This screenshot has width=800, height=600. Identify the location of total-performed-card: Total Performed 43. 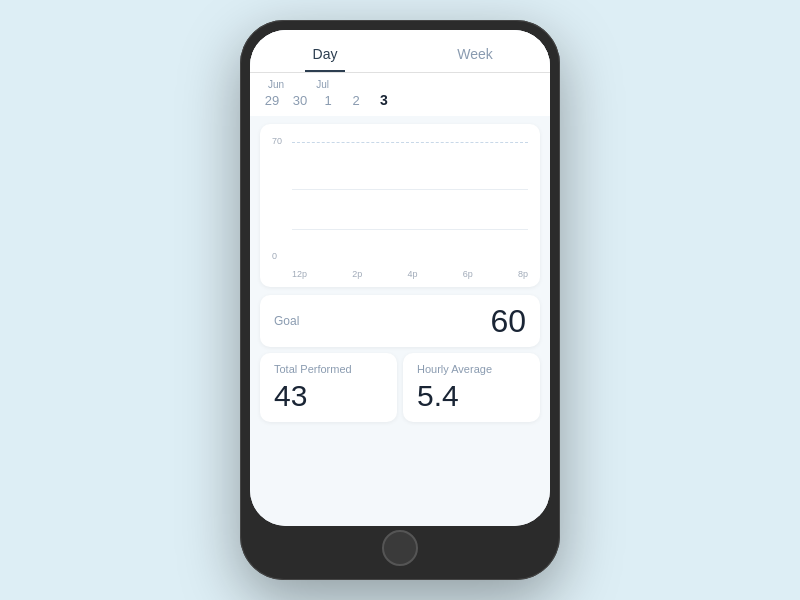
(328, 388).